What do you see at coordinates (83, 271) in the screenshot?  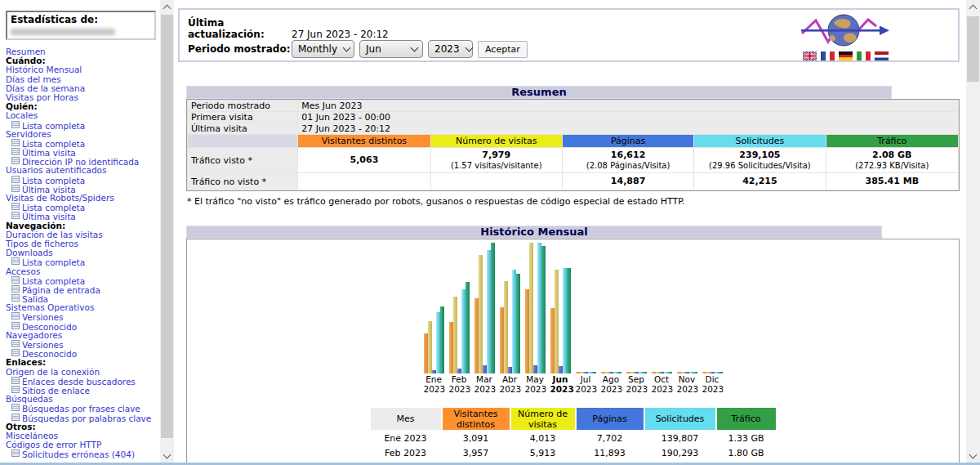 I see `sidebar-item: Accesos` at bounding box center [83, 271].